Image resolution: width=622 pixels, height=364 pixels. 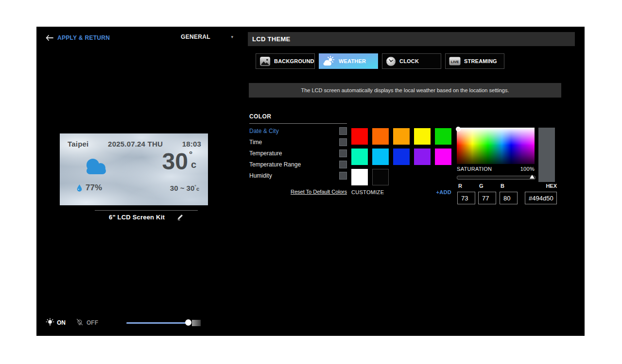 What do you see at coordinates (92, 323) in the screenshot?
I see `backlight-off-label: OFF` at bounding box center [92, 323].